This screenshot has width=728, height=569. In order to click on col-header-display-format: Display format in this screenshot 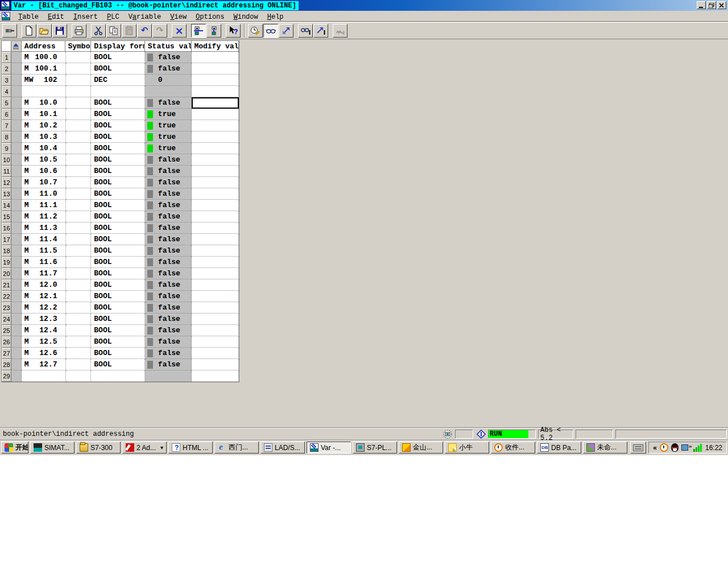, I will do `click(118, 47)`.